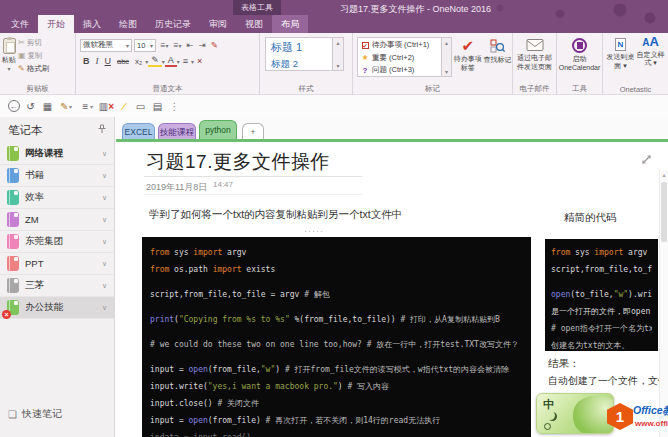 This screenshot has width=668, height=437. I want to click on copy-button: ▣复制, so click(34, 56).